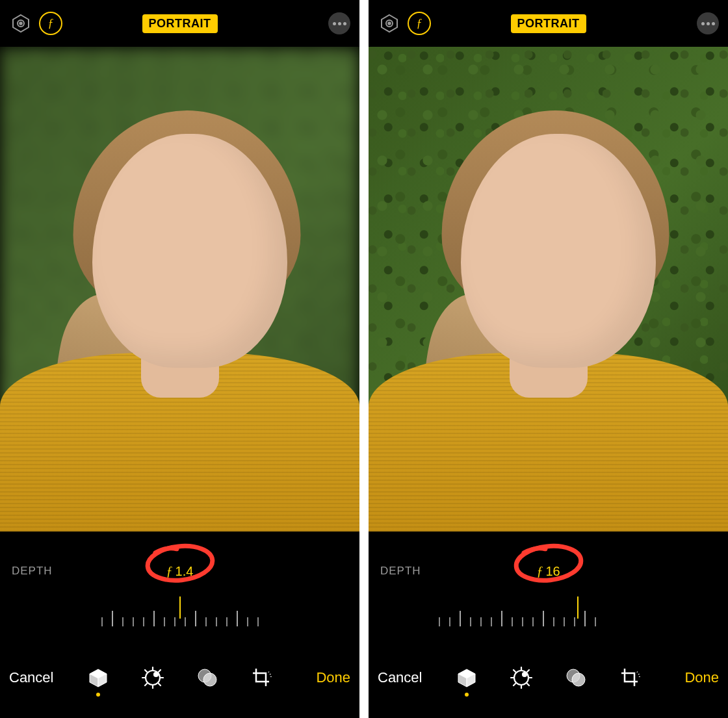  I want to click on slider-ticks, so click(517, 611).